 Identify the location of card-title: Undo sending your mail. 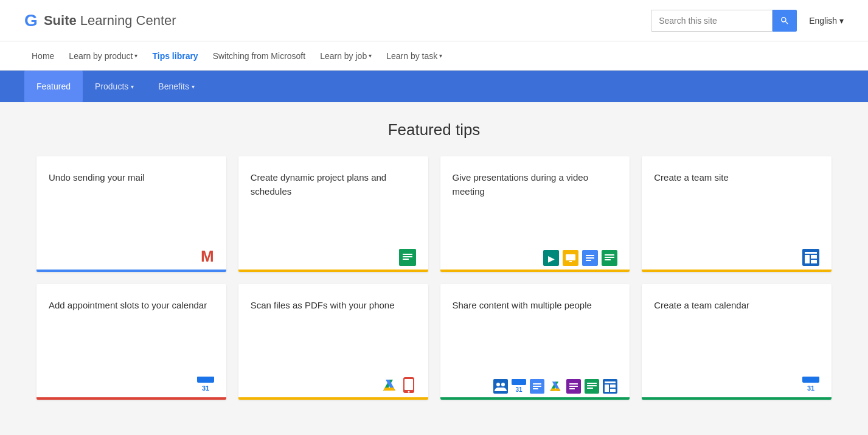
(131, 178).